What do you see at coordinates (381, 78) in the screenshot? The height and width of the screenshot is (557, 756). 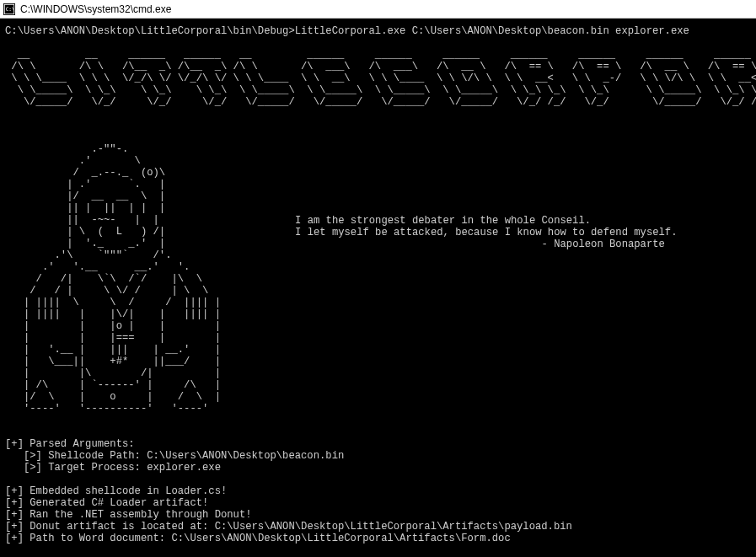 I see `ascii-title-art: __ __ ______ ______ __ ______ ______ ___…` at bounding box center [381, 78].